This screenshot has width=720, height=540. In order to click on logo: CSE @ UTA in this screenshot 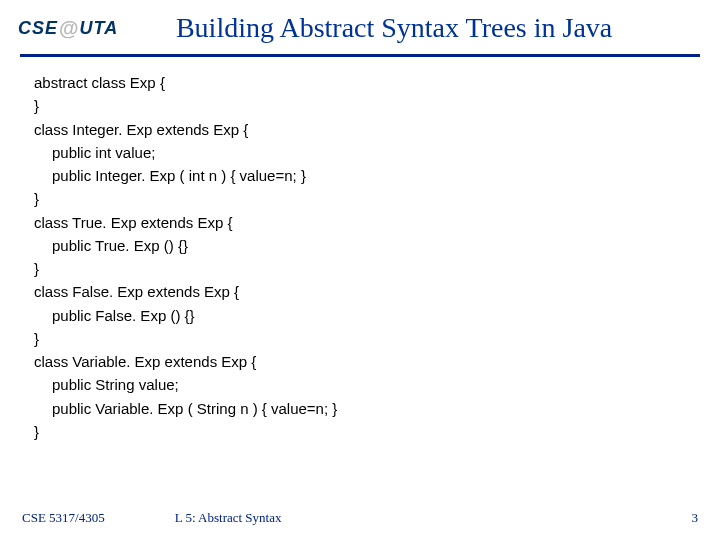, I will do `click(68, 28)`.